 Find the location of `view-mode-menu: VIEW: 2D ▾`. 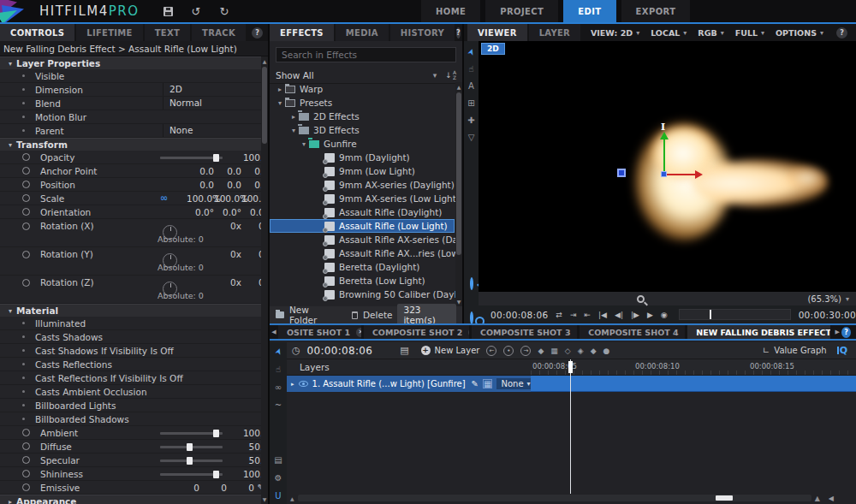

view-mode-menu: VIEW: 2D ▾ is located at coordinates (615, 33).